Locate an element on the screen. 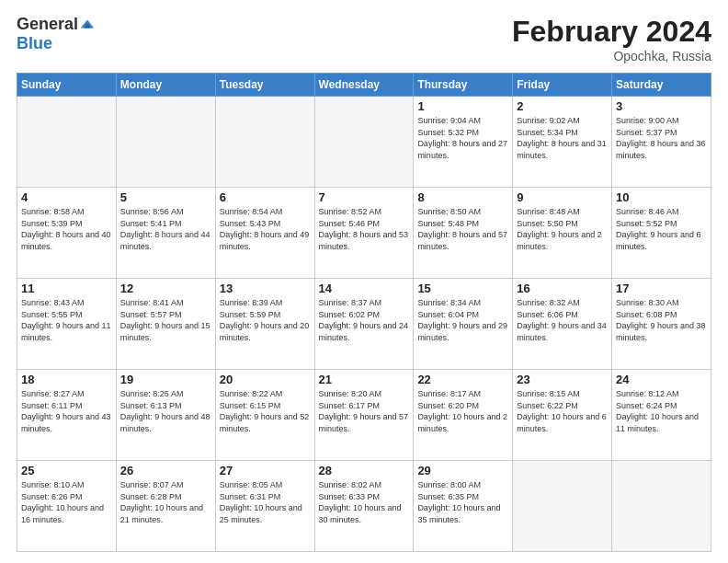 The image size is (728, 563). day-number: 6 is located at coordinates (265, 197).